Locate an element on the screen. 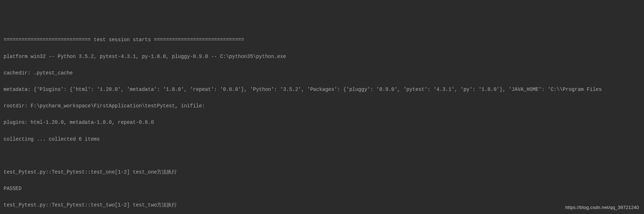  plugins-line: plugins: html-1.20.0, metadata-1.8.0, re… is located at coordinates (322, 122).